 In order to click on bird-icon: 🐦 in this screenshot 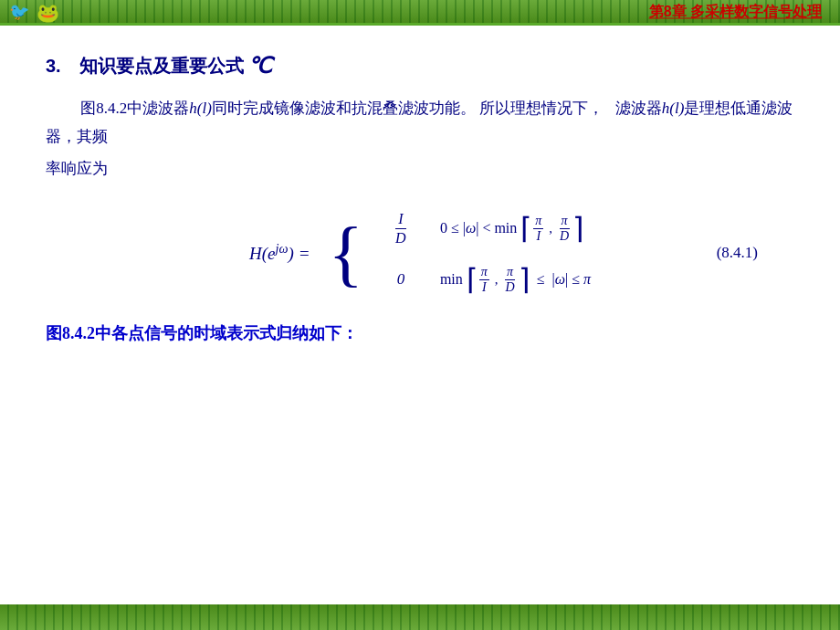, I will do `click(19, 13)`.